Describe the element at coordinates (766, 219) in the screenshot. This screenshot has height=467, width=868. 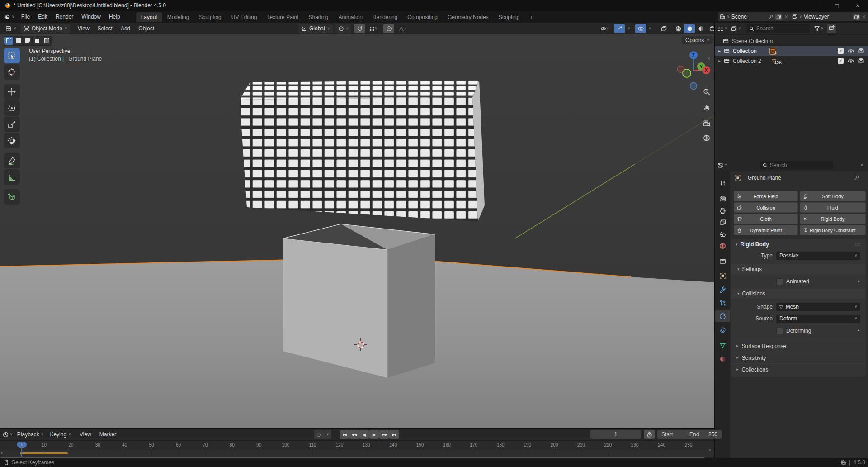
I see `cloth-button: Cloth` at that location.